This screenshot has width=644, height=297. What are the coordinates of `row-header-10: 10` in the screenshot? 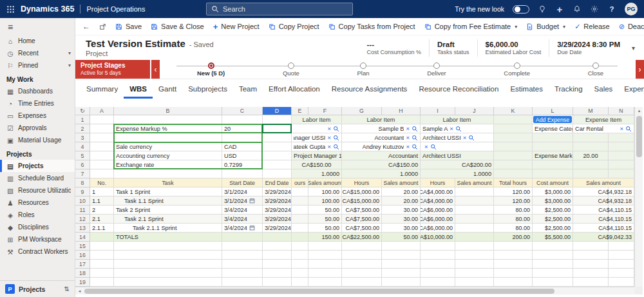 It's located at (82, 201).